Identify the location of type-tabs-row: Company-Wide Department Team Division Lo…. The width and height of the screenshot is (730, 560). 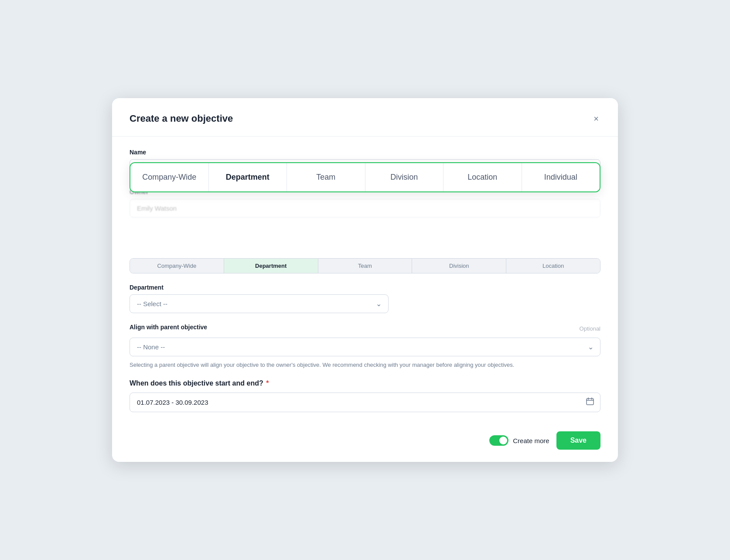
(365, 266).